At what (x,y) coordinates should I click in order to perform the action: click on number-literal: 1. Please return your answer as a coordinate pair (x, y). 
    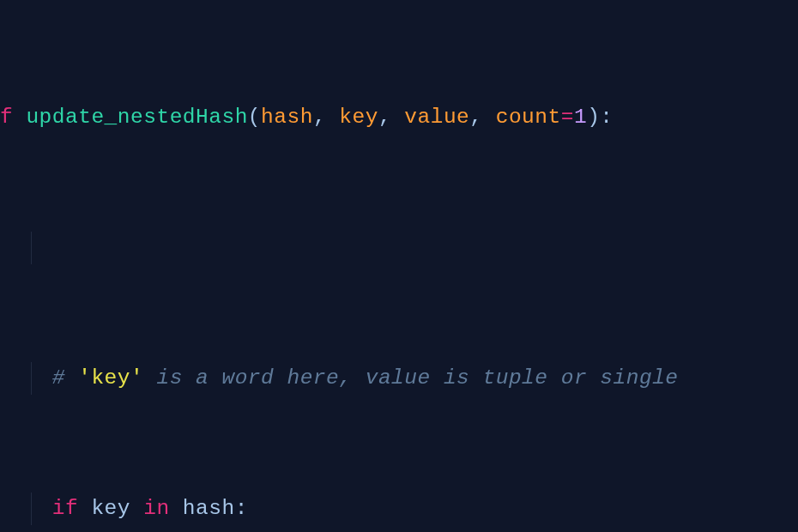
    Looking at the image, I should click on (580, 117).